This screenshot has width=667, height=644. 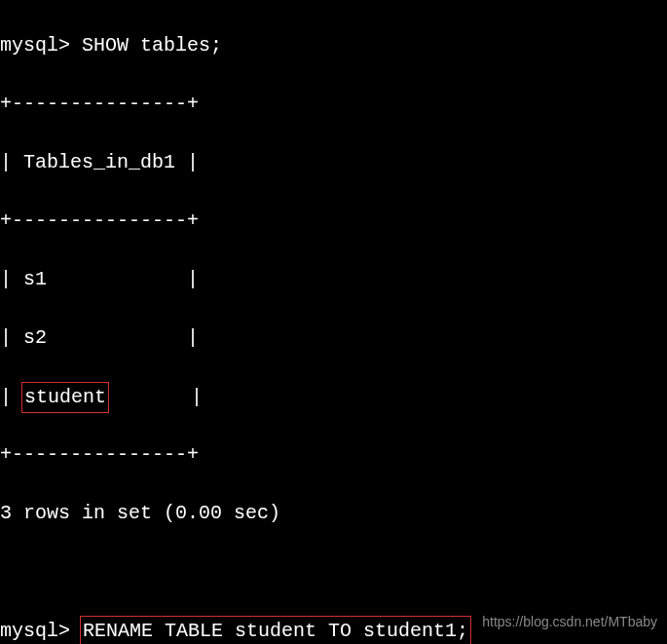 I want to click on table-header-row: | Tables_in_db1 |, so click(x=333, y=163).